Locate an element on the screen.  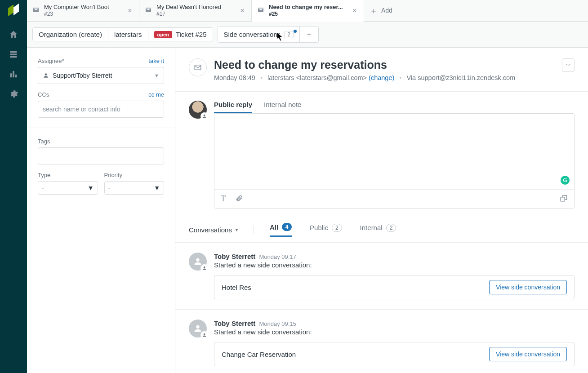
change-requester-link: (change) is located at coordinates (381, 78).